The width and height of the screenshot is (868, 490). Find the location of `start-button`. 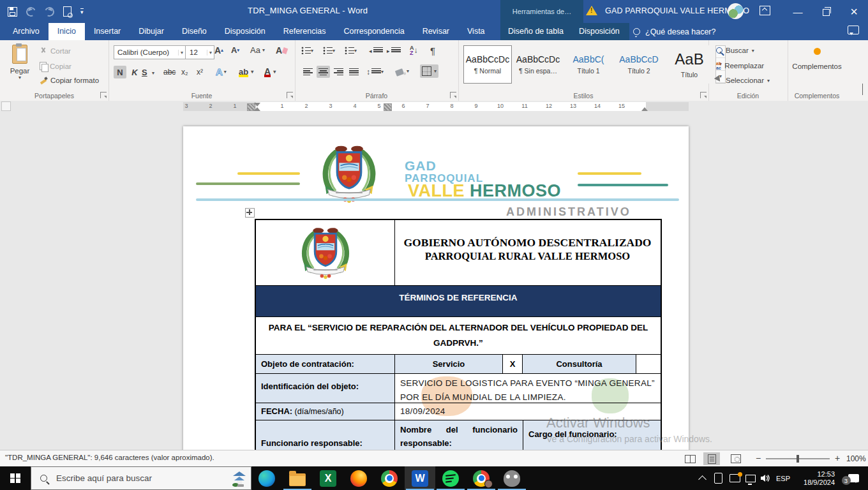

start-button is located at coordinates (15, 479).